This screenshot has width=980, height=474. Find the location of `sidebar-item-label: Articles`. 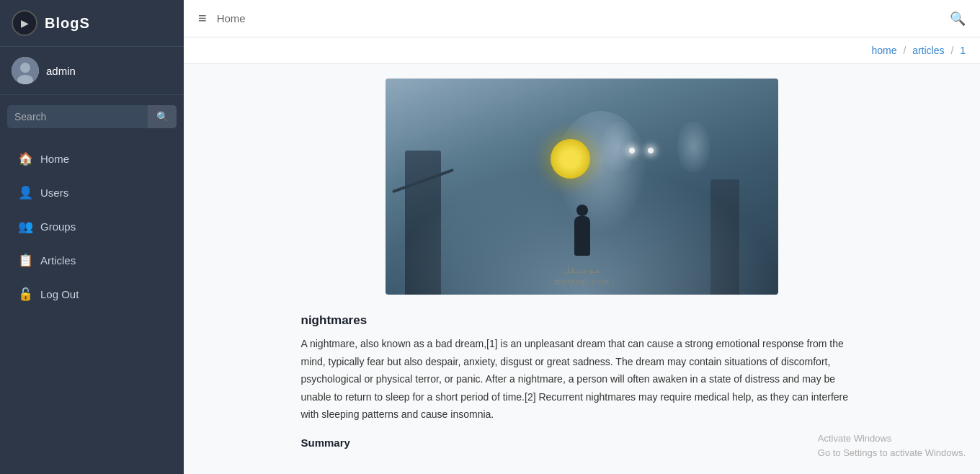

sidebar-item-label: Articles is located at coordinates (58, 261).